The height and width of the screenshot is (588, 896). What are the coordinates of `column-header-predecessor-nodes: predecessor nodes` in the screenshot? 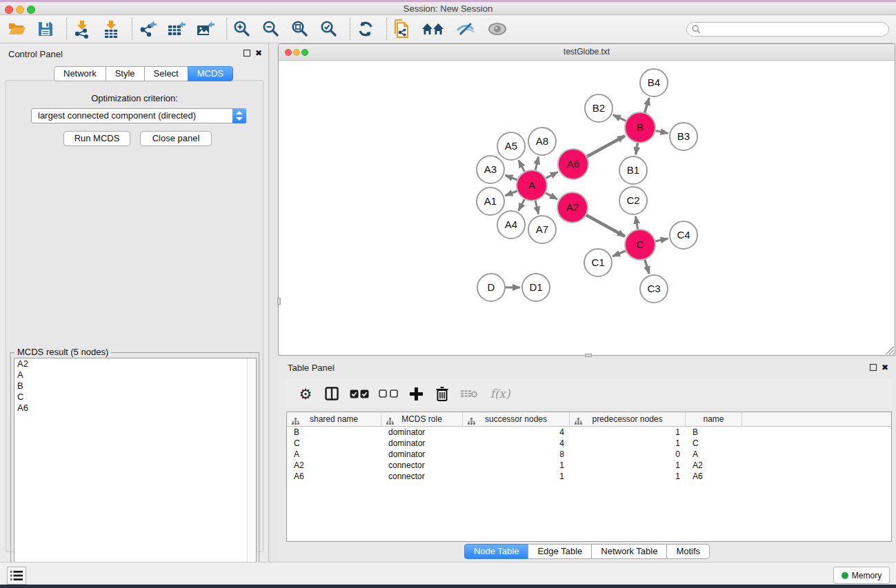 It's located at (628, 419).